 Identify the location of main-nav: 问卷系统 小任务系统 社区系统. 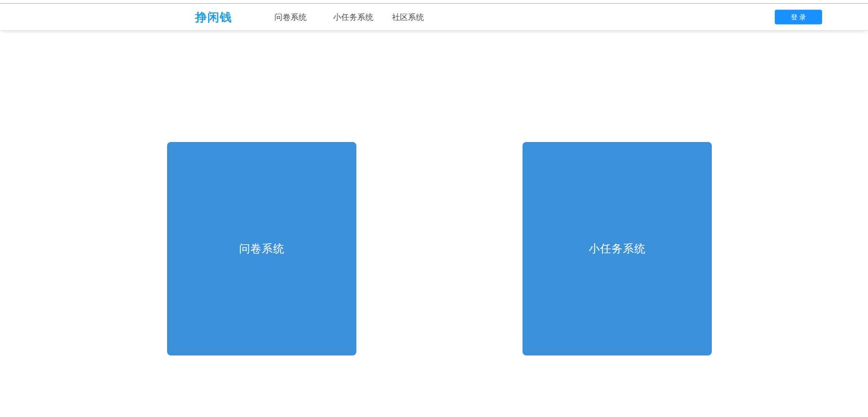
(363, 17).